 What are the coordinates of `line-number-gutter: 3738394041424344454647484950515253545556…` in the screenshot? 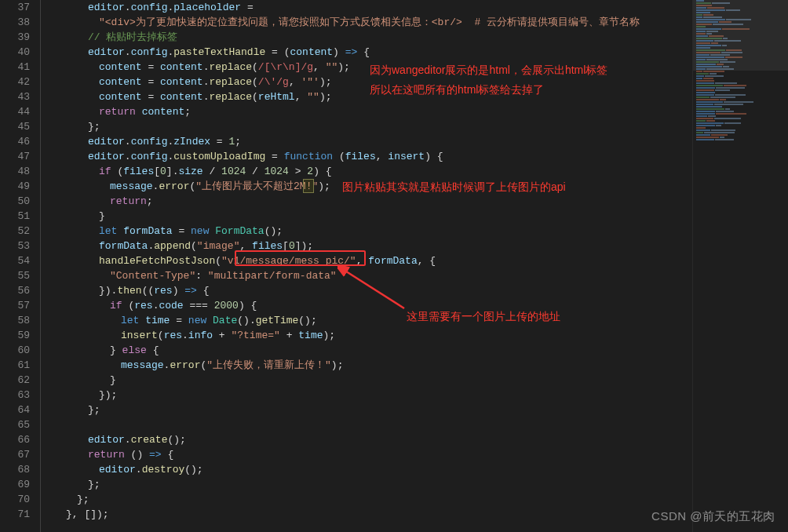 It's located at (20, 266).